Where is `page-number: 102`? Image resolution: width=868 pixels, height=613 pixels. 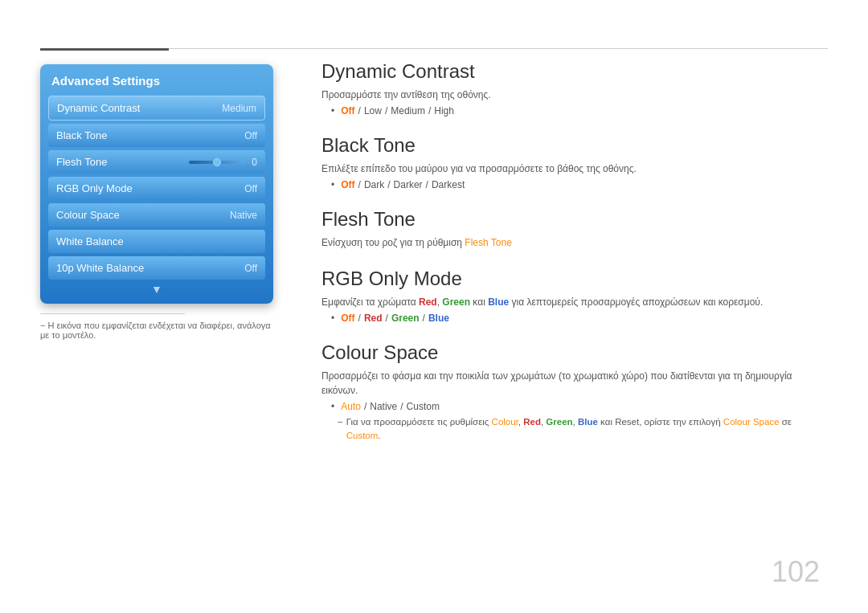
page-number: 102 is located at coordinates (796, 572).